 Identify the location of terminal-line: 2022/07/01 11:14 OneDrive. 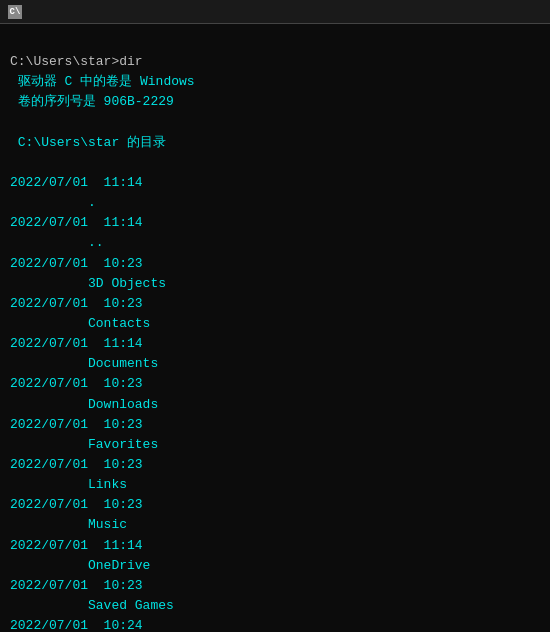
(275, 556).